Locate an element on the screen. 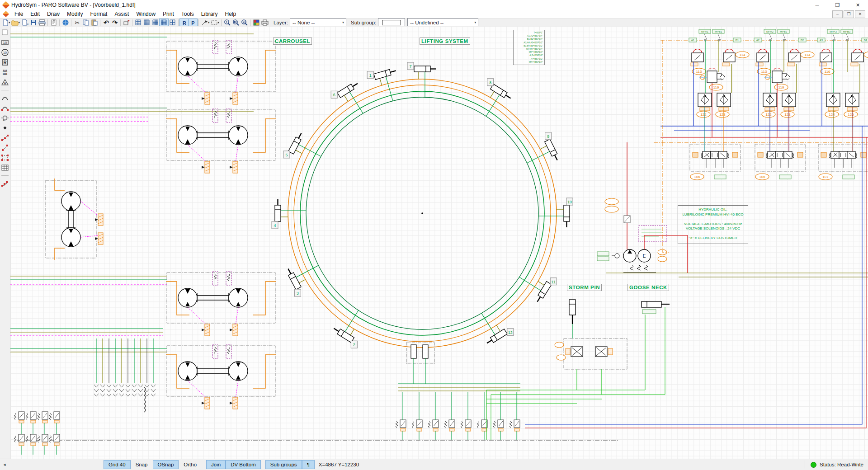 Image resolution: width=868 pixels, height=470 pixels. zoom-previous-button is located at coordinates (244, 23).